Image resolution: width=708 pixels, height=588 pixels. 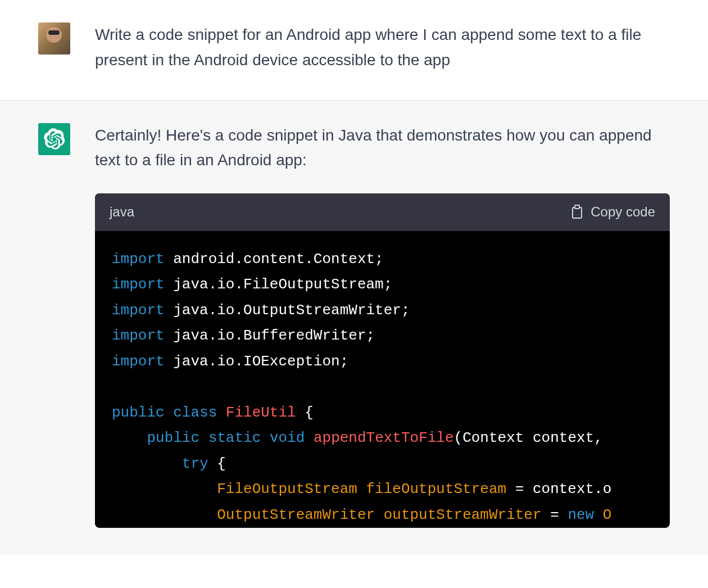 I want to click on user-avatar, so click(x=54, y=38).